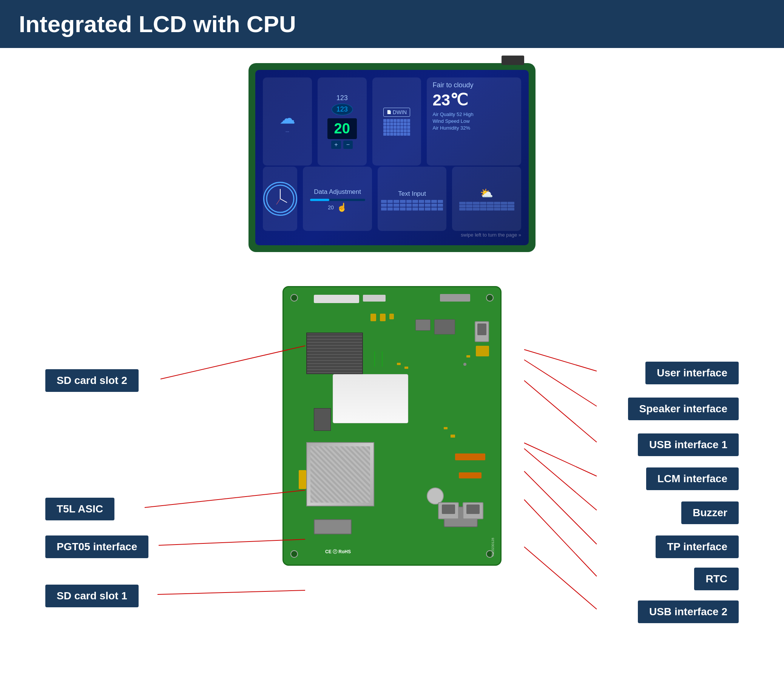 The image size is (784, 684). Describe the element at coordinates (474, 100) in the screenshot. I see `weather-temp: 23℃` at that location.